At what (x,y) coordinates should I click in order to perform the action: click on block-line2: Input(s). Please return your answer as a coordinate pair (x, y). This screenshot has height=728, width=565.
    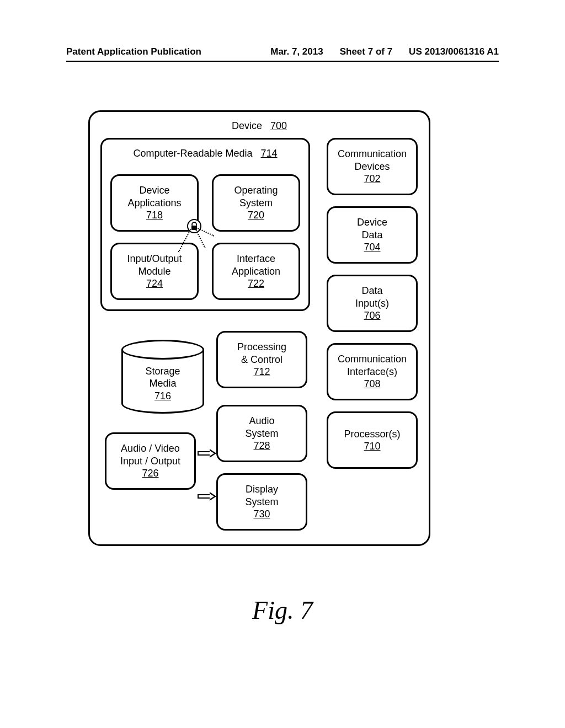
    Looking at the image, I should click on (372, 303).